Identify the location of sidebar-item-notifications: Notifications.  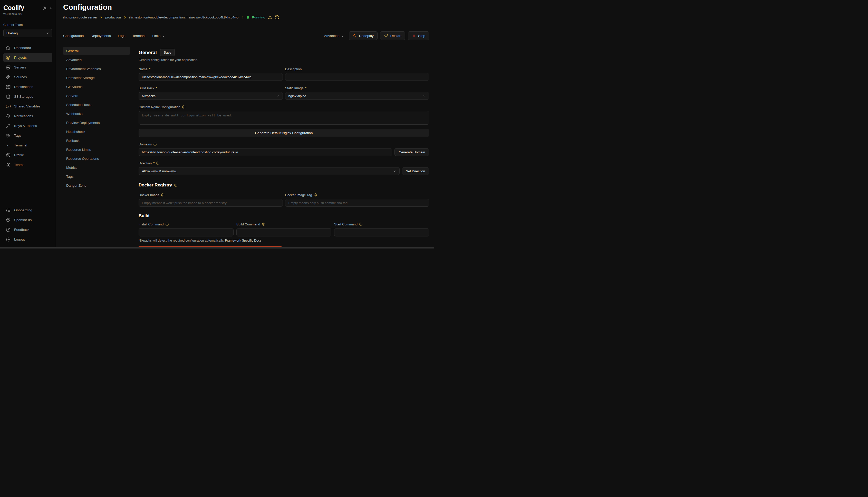
(28, 116).